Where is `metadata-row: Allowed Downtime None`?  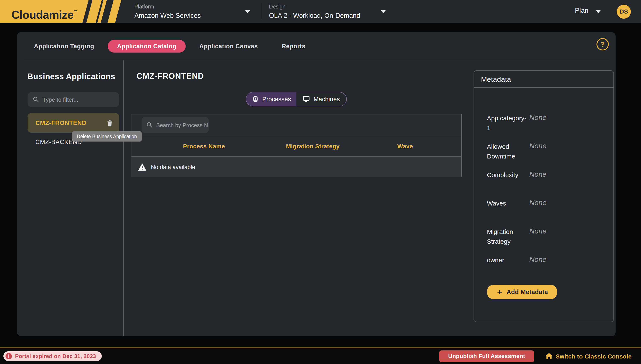
metadata-row: Allowed Downtime None is located at coordinates (547, 156).